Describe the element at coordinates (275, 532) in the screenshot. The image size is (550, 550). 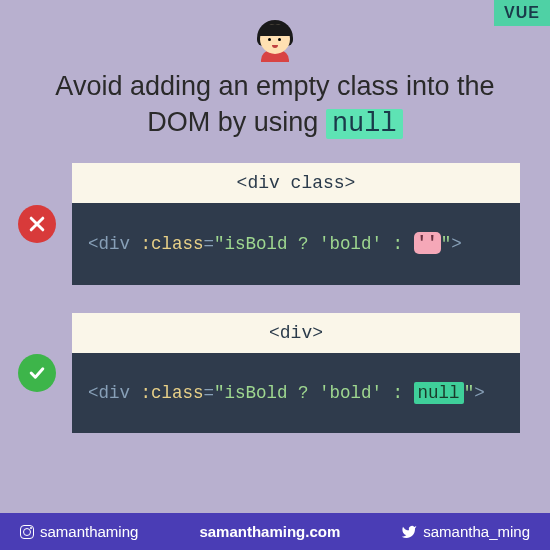
I see `footer-bar: samanthaming samanthaming.com samantha_m…` at that location.